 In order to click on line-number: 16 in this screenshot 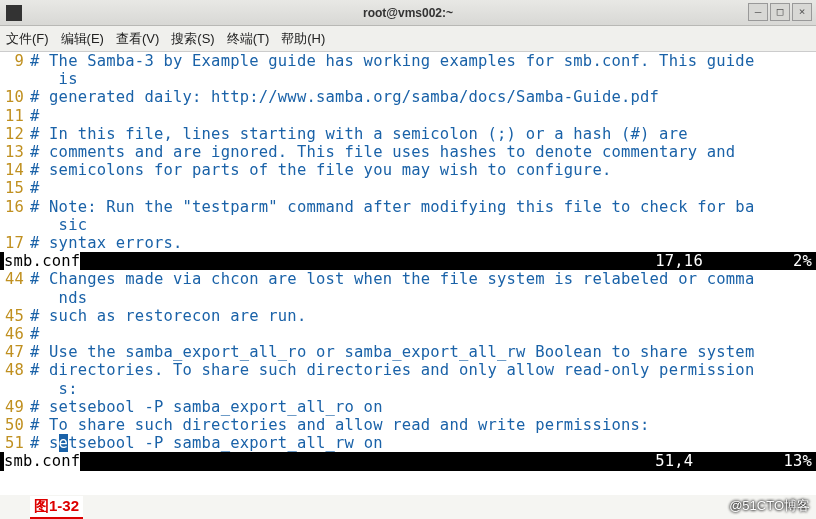, I will do `click(15, 207)`.